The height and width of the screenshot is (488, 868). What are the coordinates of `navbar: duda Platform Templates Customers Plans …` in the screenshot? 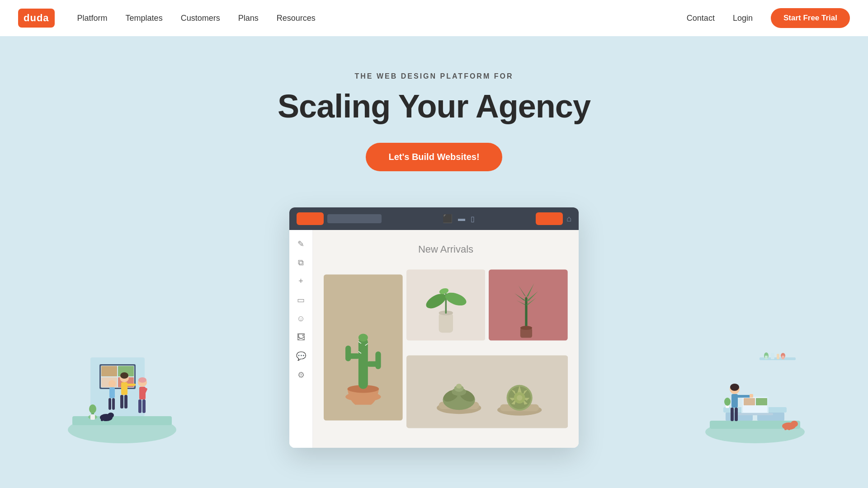 It's located at (434, 18).